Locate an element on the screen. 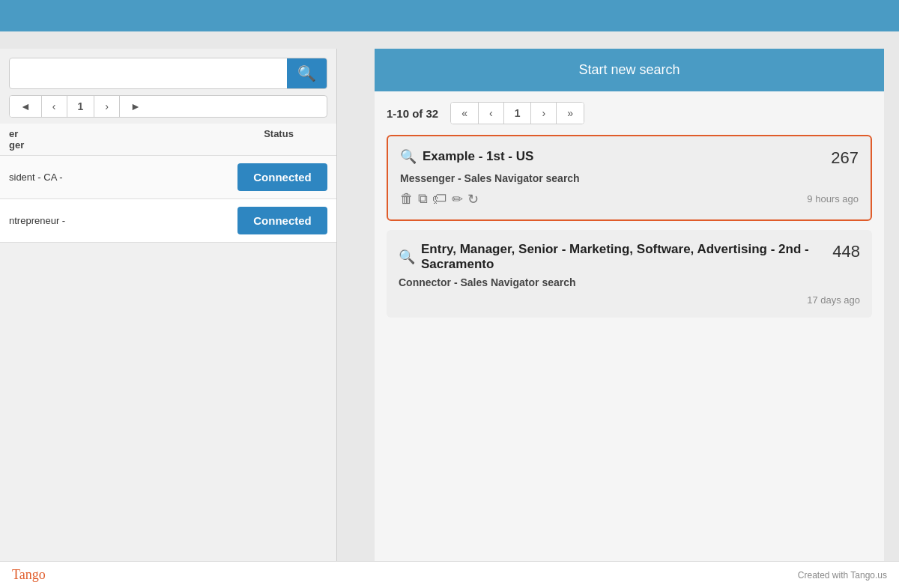 This screenshot has width=899, height=588. card-top-2: 🔍 Entry, Manager, Senior - Marketing, So… is located at coordinates (629, 257).